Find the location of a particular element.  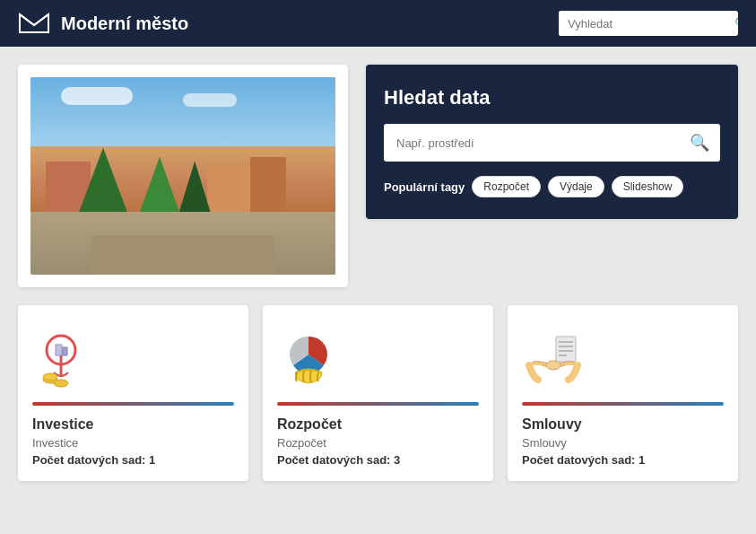

tag-slideshow: Slideshow is located at coordinates (647, 187).